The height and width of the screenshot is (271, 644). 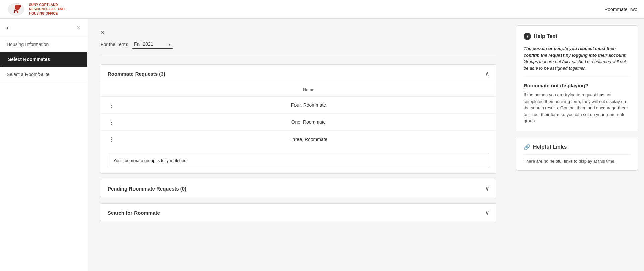 I want to click on info-icon: i, so click(x=527, y=36).